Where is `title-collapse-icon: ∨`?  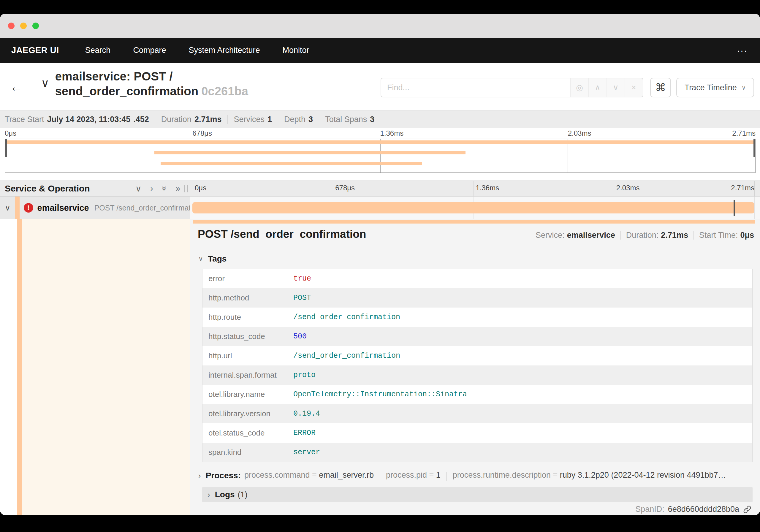 title-collapse-icon: ∨ is located at coordinates (45, 87).